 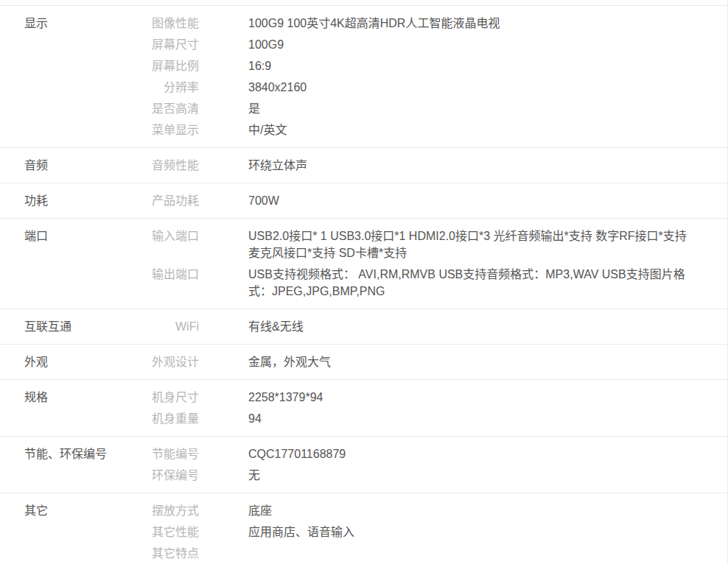 I want to click on spec-row-value: CQC17701168879, so click(x=488, y=454).